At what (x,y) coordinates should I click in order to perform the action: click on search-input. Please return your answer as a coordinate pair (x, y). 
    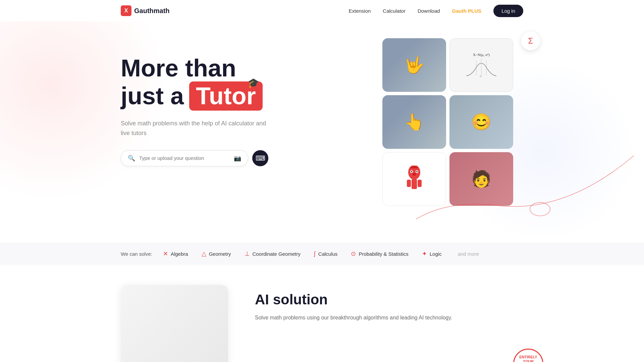
    Looking at the image, I should click on (184, 158).